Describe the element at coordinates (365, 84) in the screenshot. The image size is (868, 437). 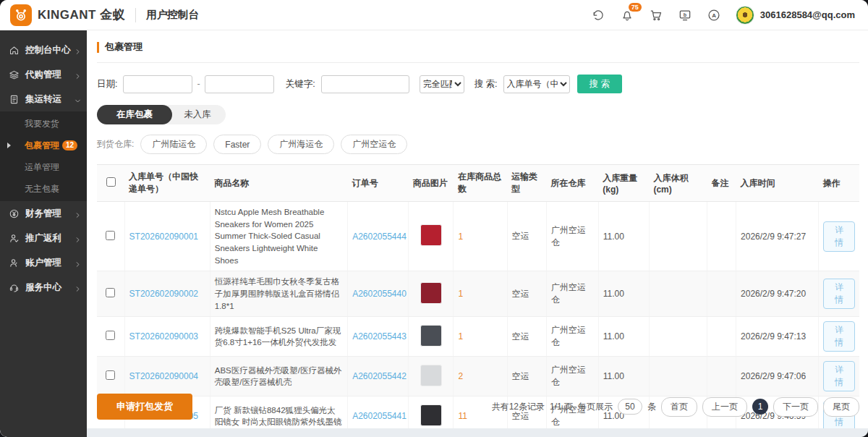
I see `keyword-input` at that location.